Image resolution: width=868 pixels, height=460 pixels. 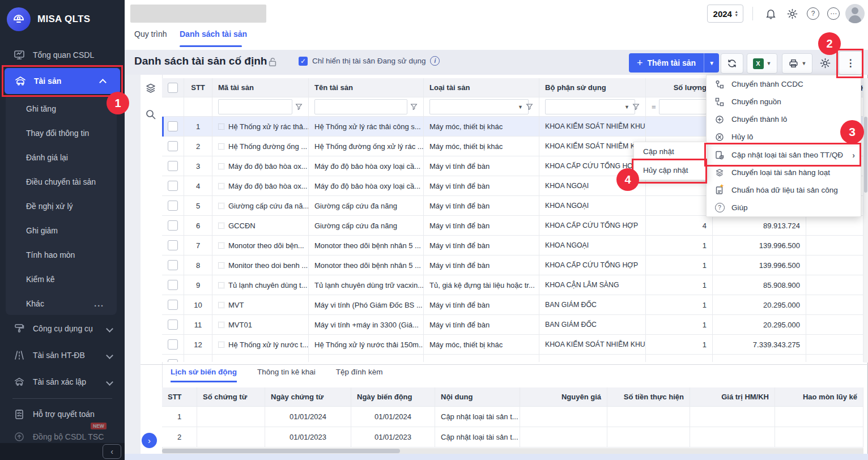 What do you see at coordinates (359, 375) in the screenshot?
I see `bottom-tab-3: Tệp đính kèm` at bounding box center [359, 375].